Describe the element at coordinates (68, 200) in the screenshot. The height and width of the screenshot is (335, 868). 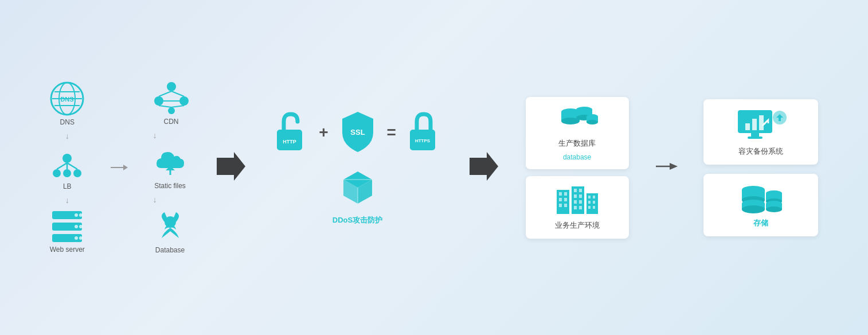
I see `arrow-lb-ws: ↓` at that location.